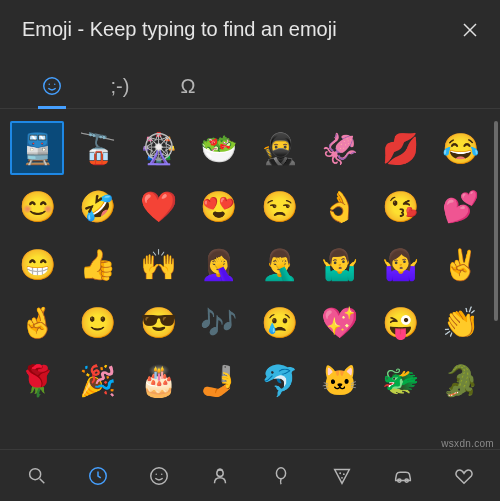 Image resolution: width=500 pixels, height=501 pixels. What do you see at coordinates (461, 322) in the screenshot?
I see `emoji-cell: 👏` at bounding box center [461, 322].